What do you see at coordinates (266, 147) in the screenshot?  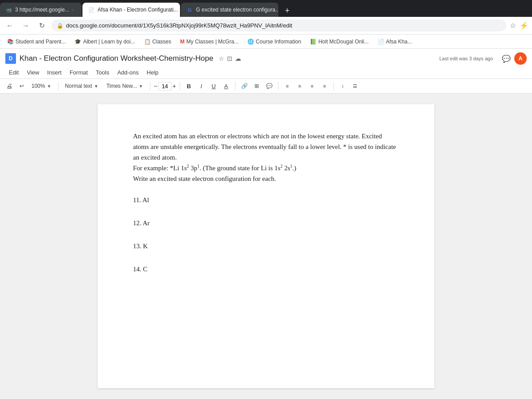 I see `intro-paragraph: An excited atom has an electron or elect…` at bounding box center [266, 147].